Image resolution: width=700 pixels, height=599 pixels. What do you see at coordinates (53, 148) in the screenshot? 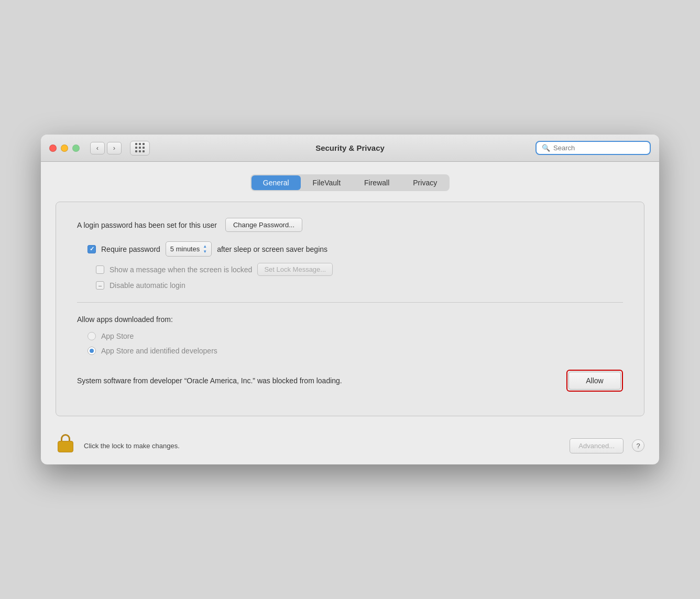
I see `close-button` at bounding box center [53, 148].